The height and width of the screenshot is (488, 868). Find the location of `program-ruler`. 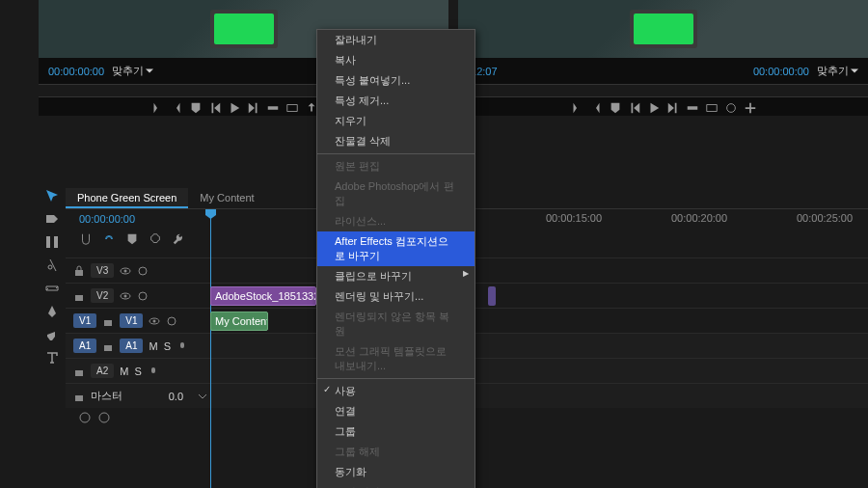

program-ruler is located at coordinates (664, 91).